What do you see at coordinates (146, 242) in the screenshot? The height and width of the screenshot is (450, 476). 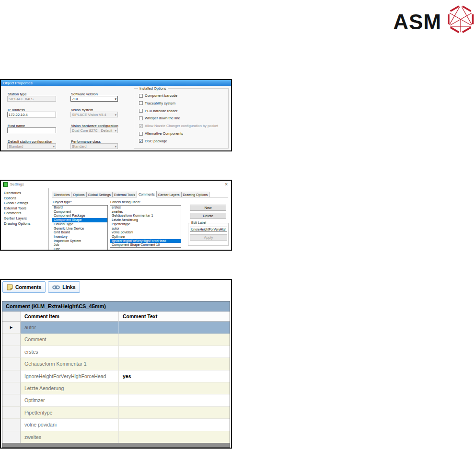 I see `list-item-selected: IgnoreHeightForVeryHighForceHead` at bounding box center [146, 242].